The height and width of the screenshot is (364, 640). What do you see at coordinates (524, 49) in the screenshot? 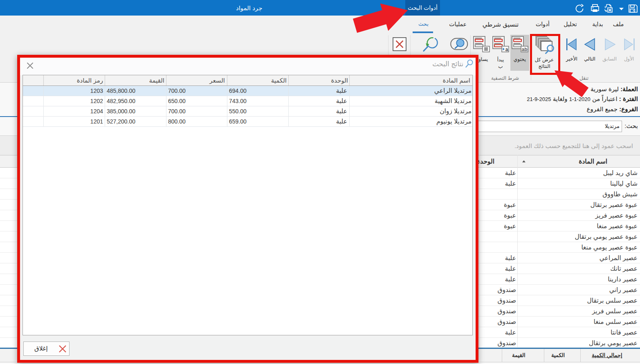
I see `svg-text: ab` at bounding box center [524, 49].